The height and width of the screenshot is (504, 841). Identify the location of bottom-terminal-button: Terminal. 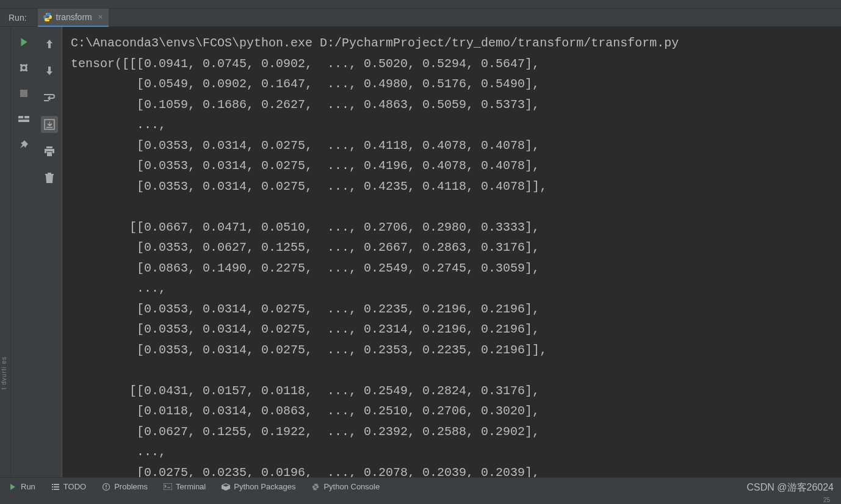
(184, 487).